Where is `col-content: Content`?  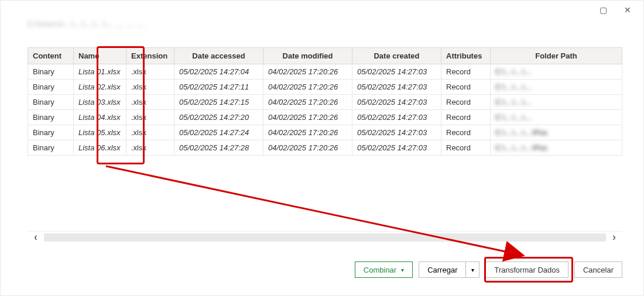
col-content: Content is located at coordinates (51, 56).